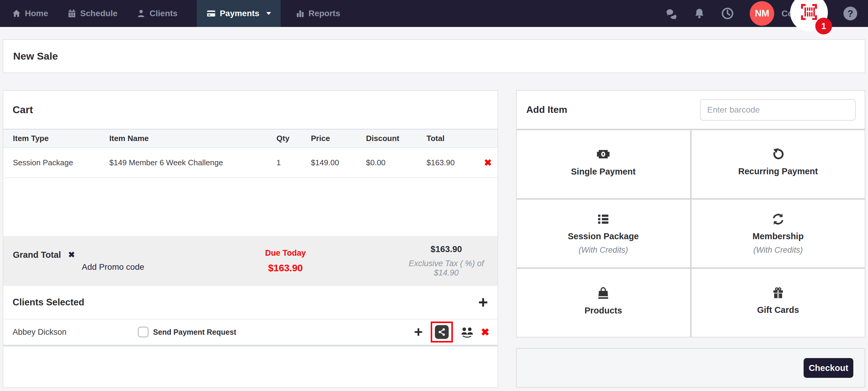 The width and height of the screenshot is (868, 391). I want to click on col-price: Price, so click(338, 138).